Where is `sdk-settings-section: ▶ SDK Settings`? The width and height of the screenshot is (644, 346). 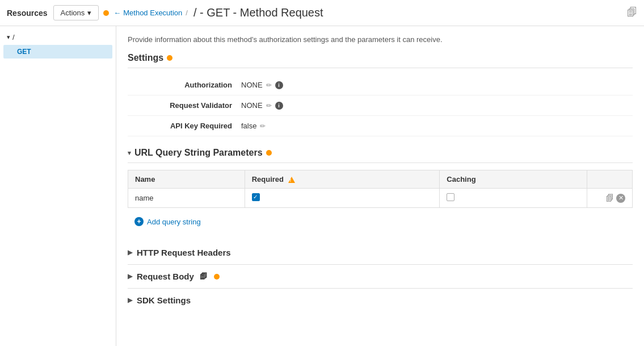
sdk-settings-section: ▶ SDK Settings is located at coordinates (380, 300).